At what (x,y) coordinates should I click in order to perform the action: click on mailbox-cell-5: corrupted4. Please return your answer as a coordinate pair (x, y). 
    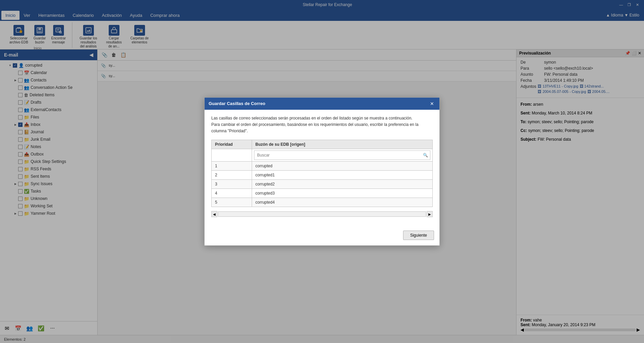
    Looking at the image, I should click on (343, 203).